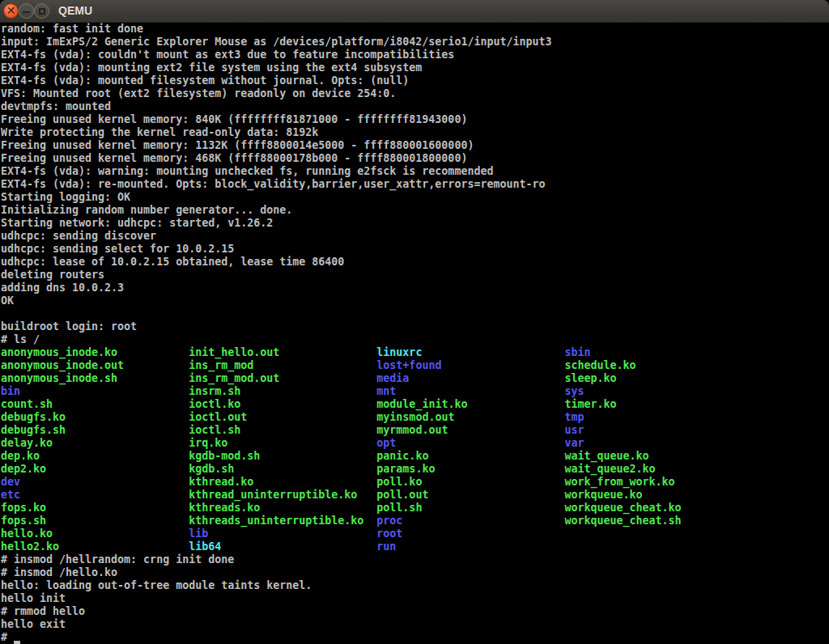 The height and width of the screenshot is (644, 829). I want to click on ls-entry: lib64, so click(283, 547).